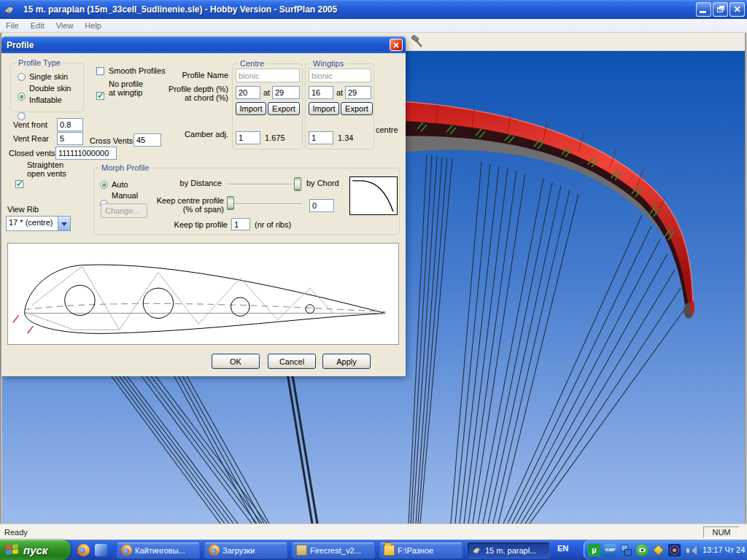 This screenshot has height=560, width=747. Describe the element at coordinates (298, 184) in the screenshot. I see `distance-slider-thumb` at that location.